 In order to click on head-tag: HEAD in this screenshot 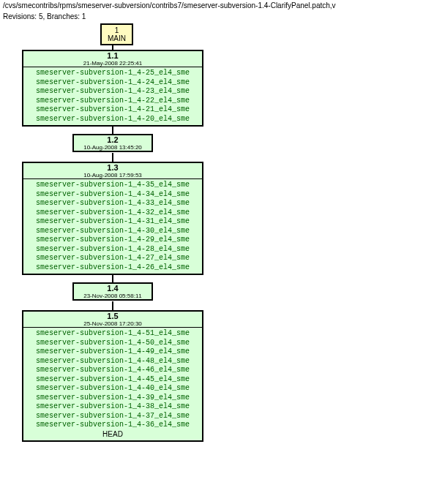, I will do `click(113, 435)`.